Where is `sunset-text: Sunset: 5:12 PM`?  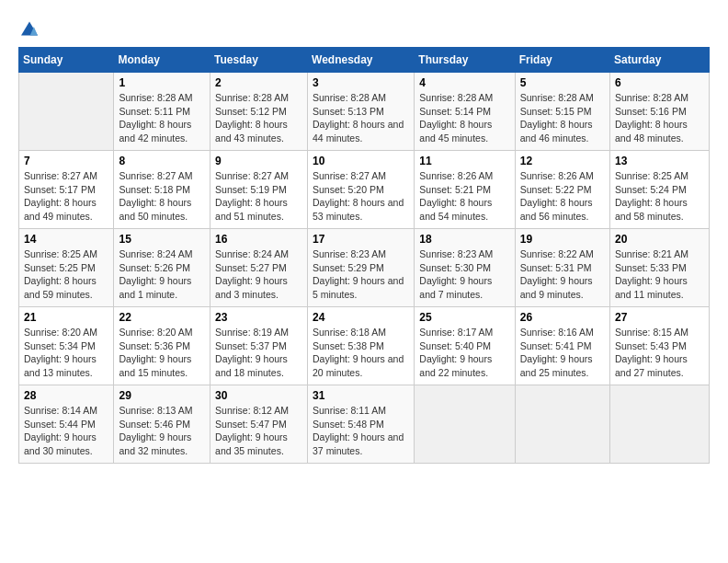
sunset-text: Sunset: 5:12 PM is located at coordinates (259, 112).